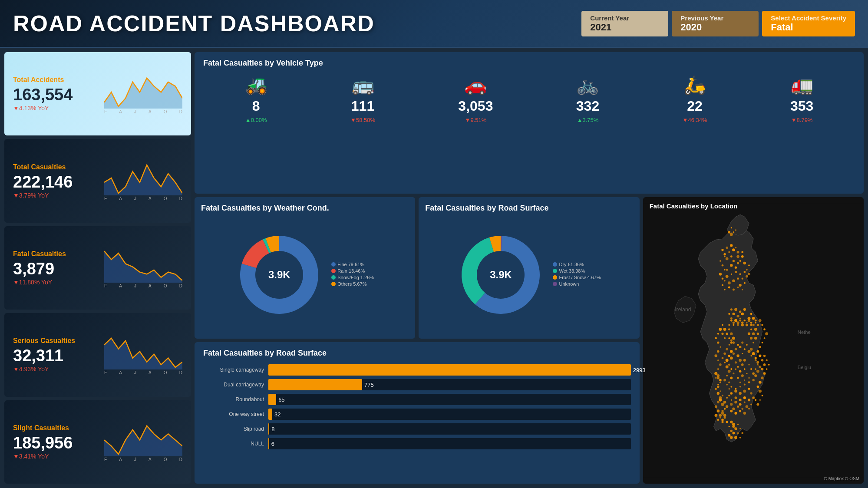 This screenshot has width=868, height=488. Describe the element at coordinates (353, 271) in the screenshot. I see `weather-legend-item-1: Rain 13.46%` at that location.